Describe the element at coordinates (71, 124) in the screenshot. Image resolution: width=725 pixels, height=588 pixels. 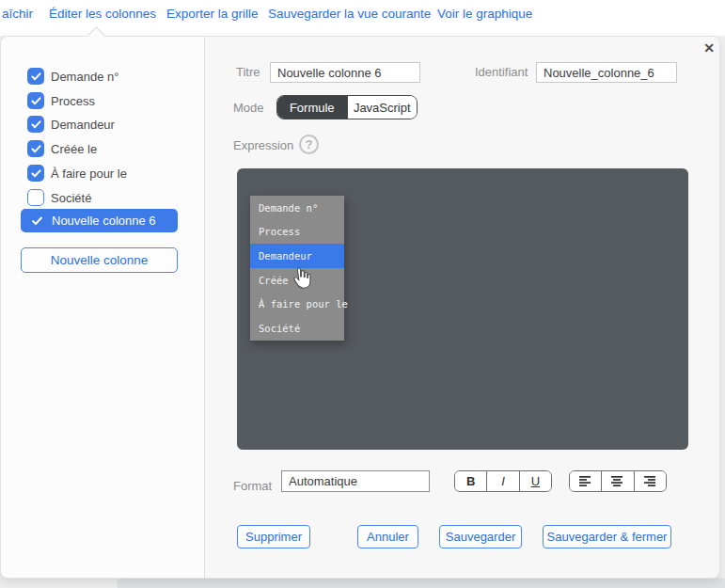
I see `column-toggle-demandeur: Demandeur` at that location.